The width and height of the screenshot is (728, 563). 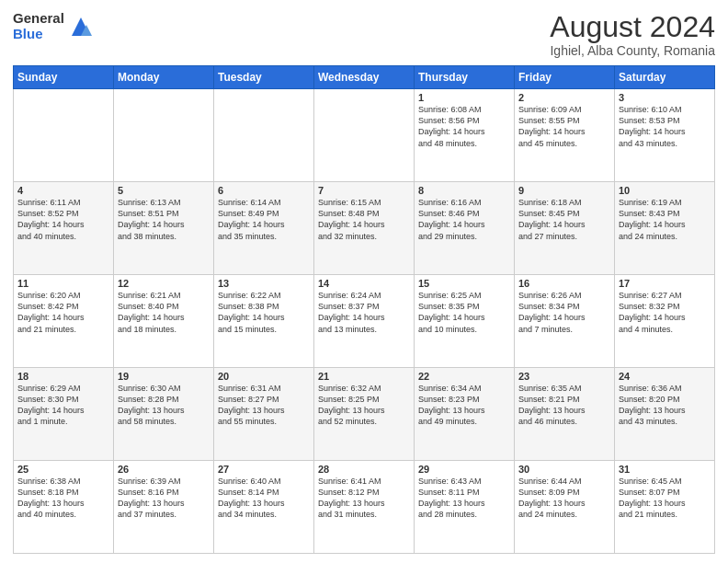 I want to click on day-number: 30, so click(x=564, y=469).